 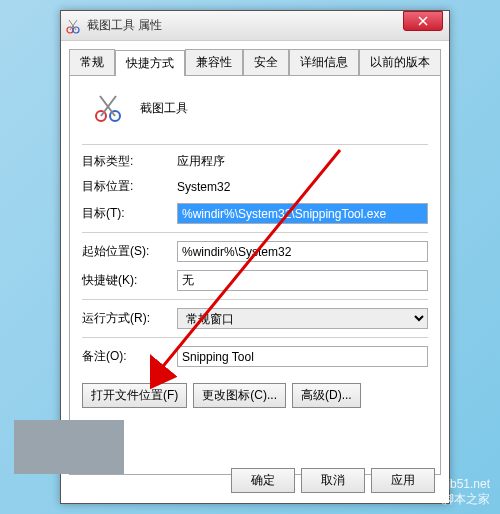 I want to click on row-target: 目标(T):, so click(x=255, y=214).